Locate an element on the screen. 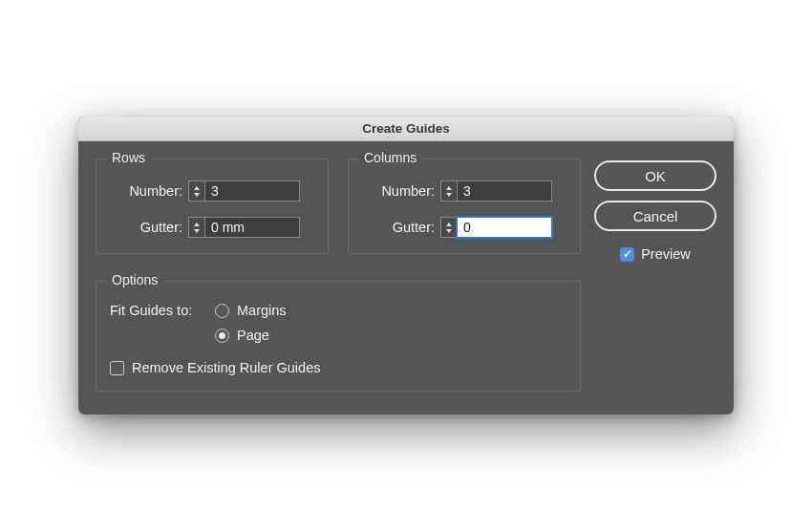  remove-existing-row: Remove Existing Ruler Guides is located at coordinates (338, 368).